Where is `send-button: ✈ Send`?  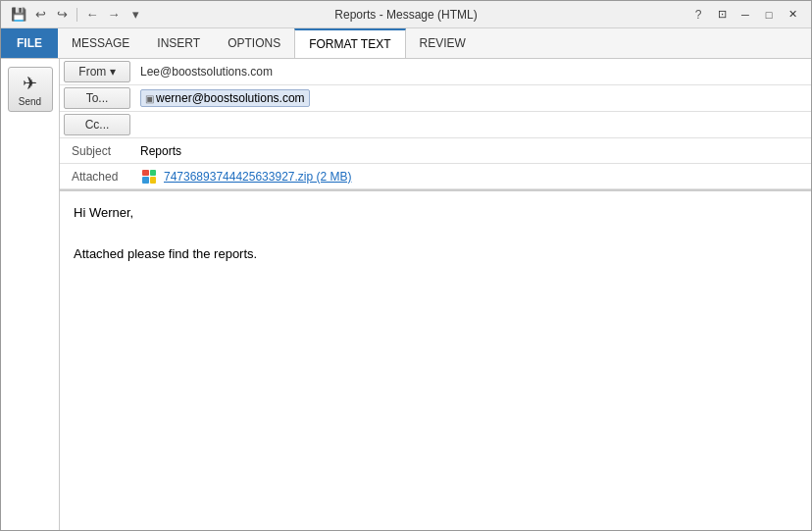 send-button: ✈ Send is located at coordinates (30, 89).